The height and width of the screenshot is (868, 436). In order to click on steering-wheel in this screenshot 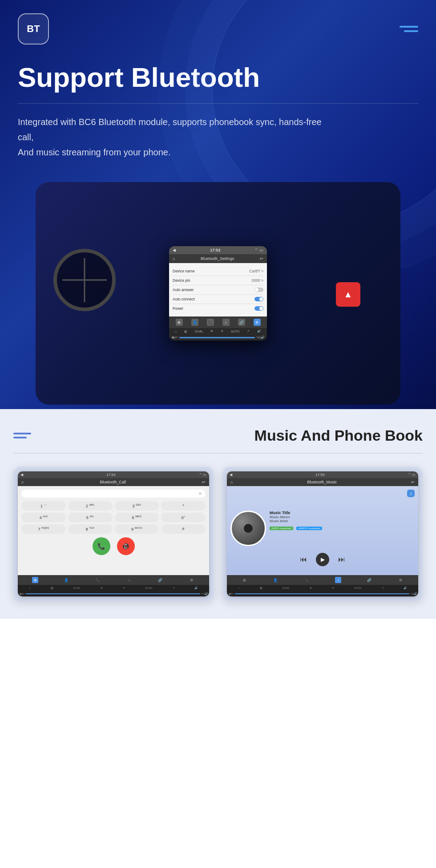, I will do `click(85, 280)`.